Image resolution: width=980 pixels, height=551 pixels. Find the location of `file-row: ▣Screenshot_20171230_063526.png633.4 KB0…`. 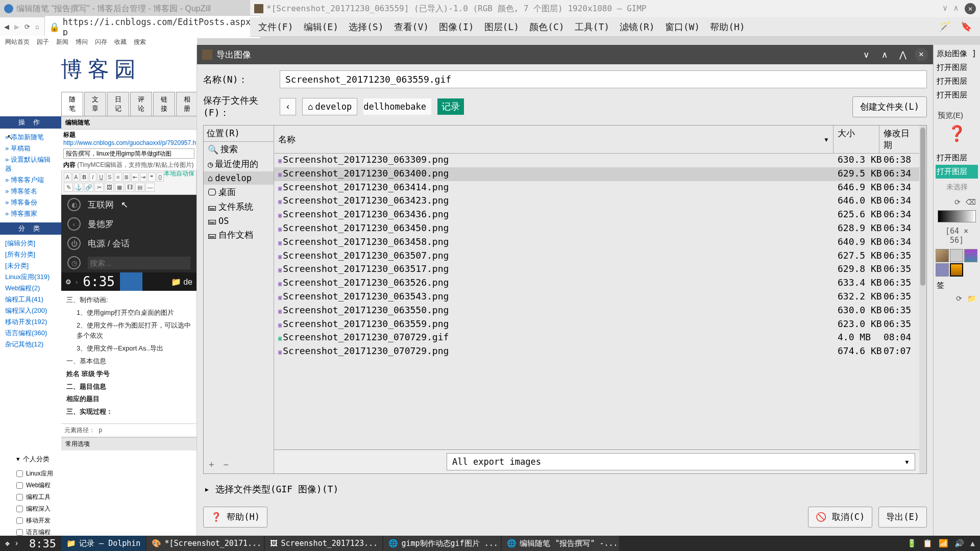

file-row: ▣Screenshot_20171230_063526.png633.4 KB0… is located at coordinates (597, 284).